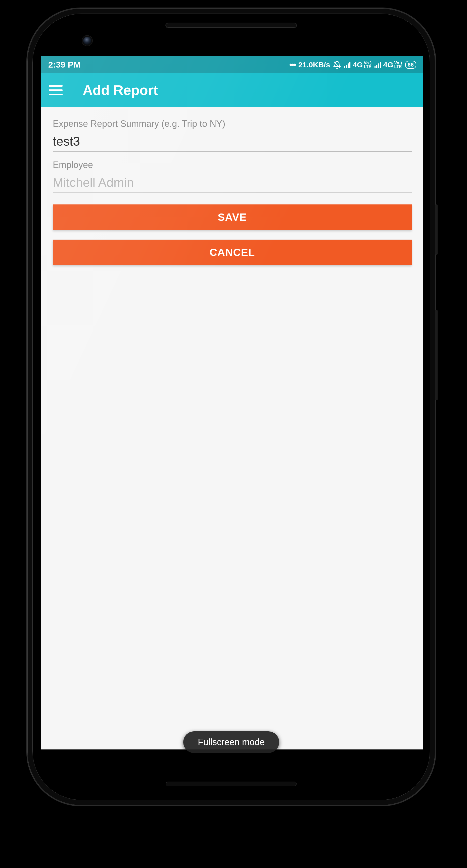 Image resolution: width=467 pixels, height=868 pixels. Describe the element at coordinates (358, 65) in the screenshot. I see `network-label-1: 4G` at that location.